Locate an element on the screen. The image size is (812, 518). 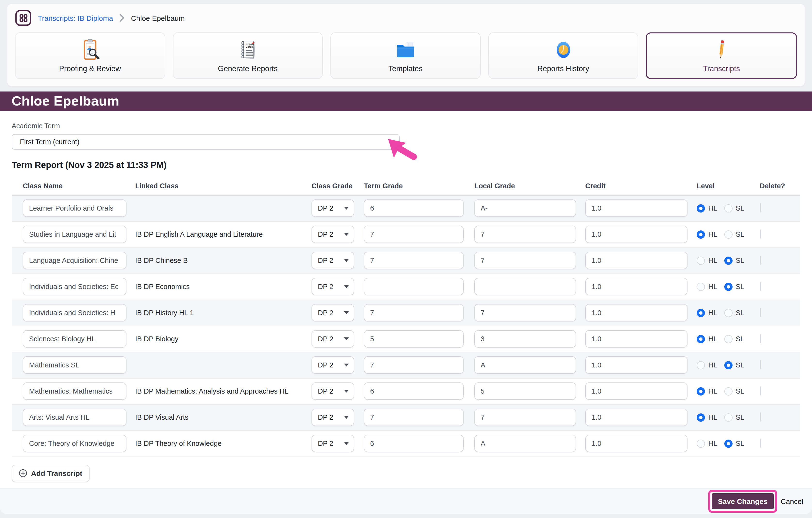
nav-card-templates: Templates is located at coordinates (405, 56).